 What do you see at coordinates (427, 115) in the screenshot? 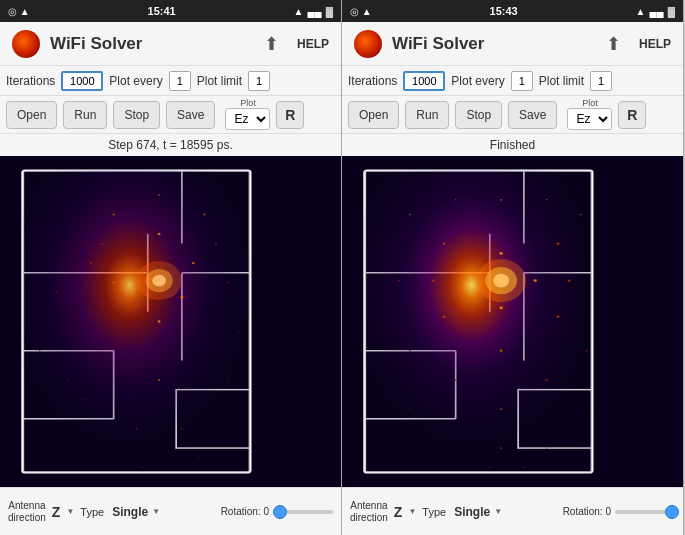
I see `run-button-right: Run` at bounding box center [427, 115].